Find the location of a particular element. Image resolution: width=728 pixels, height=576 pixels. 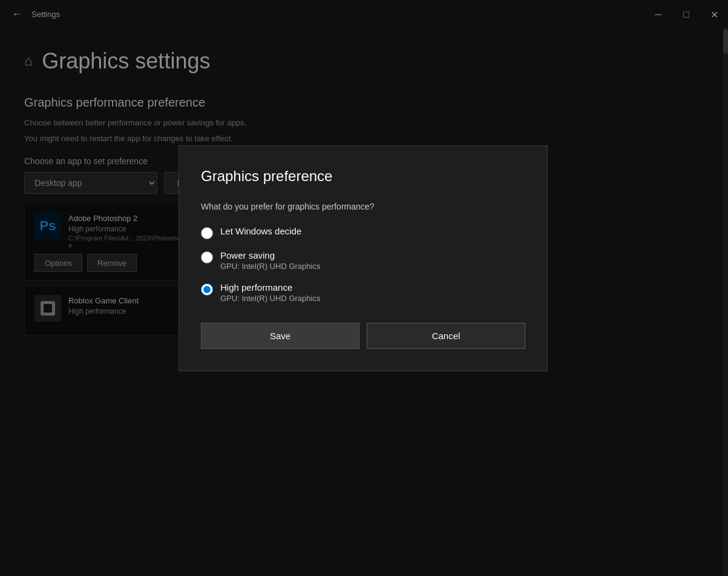

dialog-title: Graphics preference is located at coordinates (363, 176).